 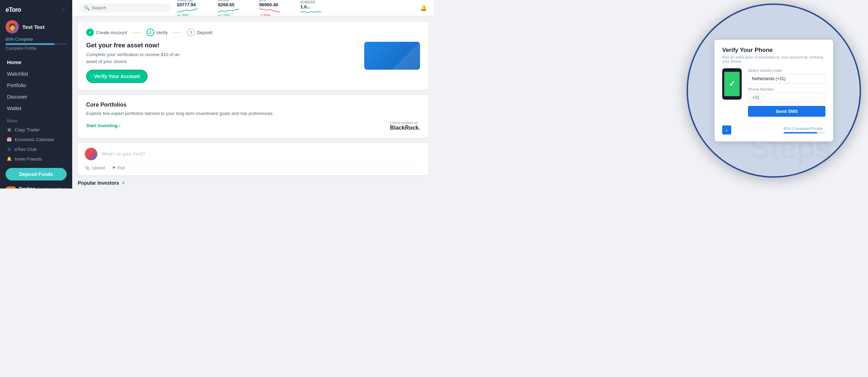 What do you see at coordinates (33, 27) in the screenshot?
I see `username-label: Test Test` at bounding box center [33, 27].